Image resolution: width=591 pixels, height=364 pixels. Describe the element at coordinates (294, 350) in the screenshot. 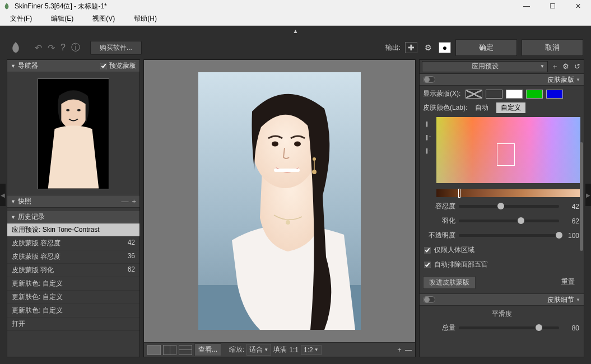

I see `zoom-11: 1:1` at that location.